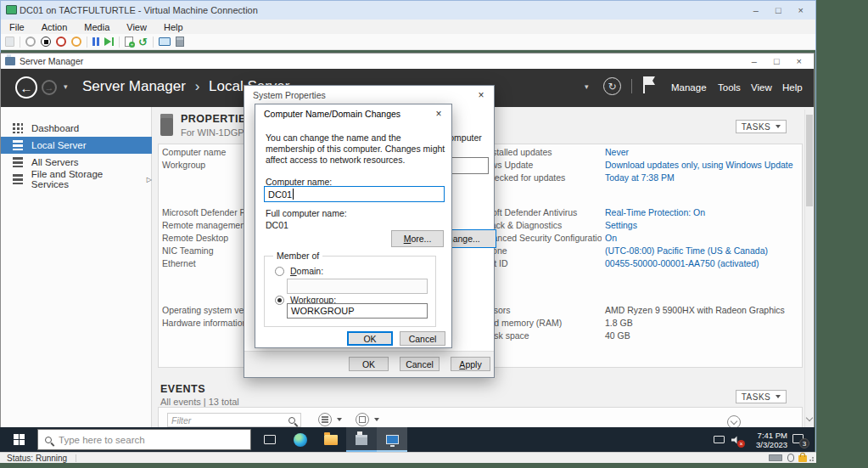 The width and height of the screenshot is (868, 468). Describe the element at coordinates (19, 440) in the screenshot. I see `start-button` at that location.